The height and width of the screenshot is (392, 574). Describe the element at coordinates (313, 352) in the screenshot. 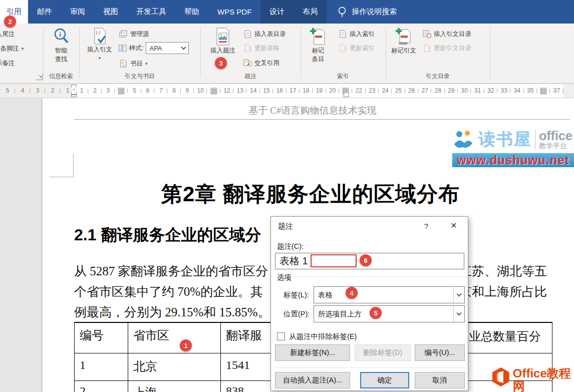

I see `new-label-button: 新建标签(N)...` at that location.